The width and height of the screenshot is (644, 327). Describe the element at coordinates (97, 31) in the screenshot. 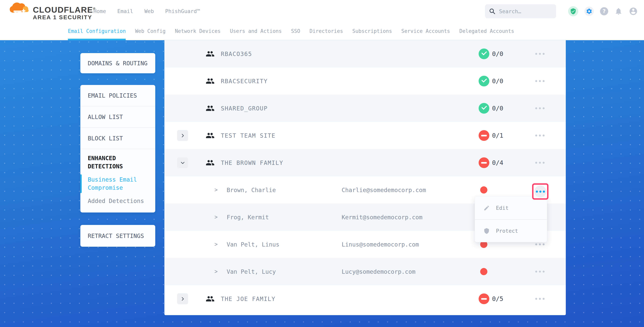

I see `tab-email-configuration: Email Configuration` at that location.